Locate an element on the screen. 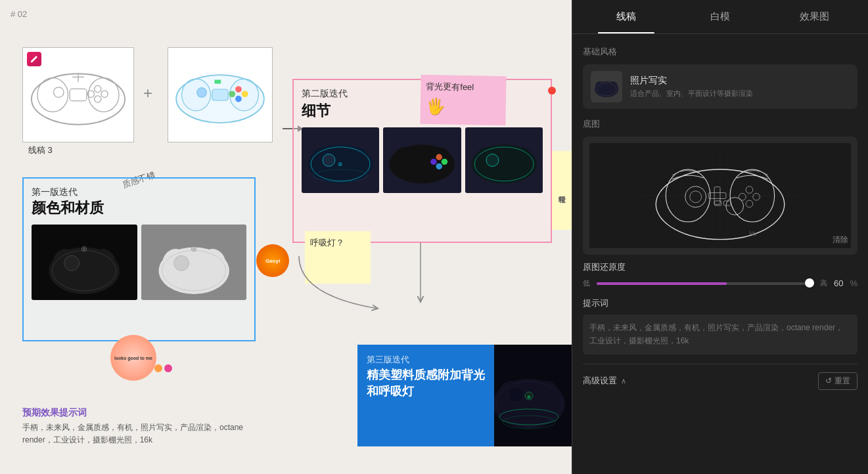  advanced-section: 高级设置 ∧ ↺ 重置 is located at coordinates (720, 378).